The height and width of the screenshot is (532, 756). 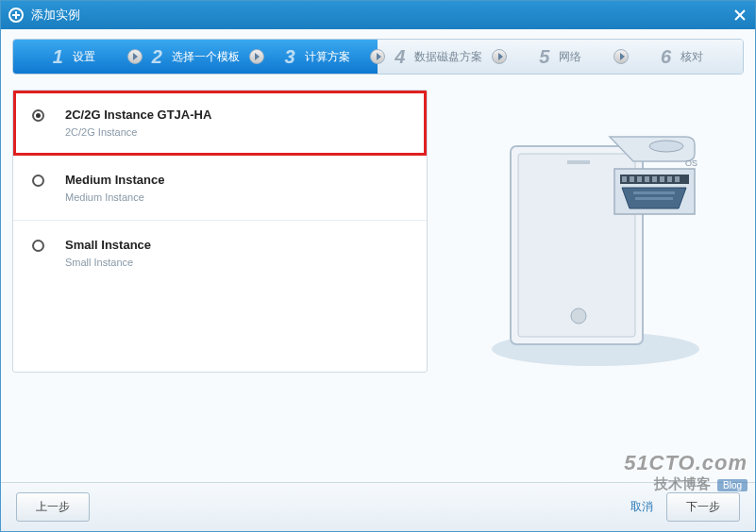 I want to click on step-template: 2 选择一个模板, so click(x=196, y=57).